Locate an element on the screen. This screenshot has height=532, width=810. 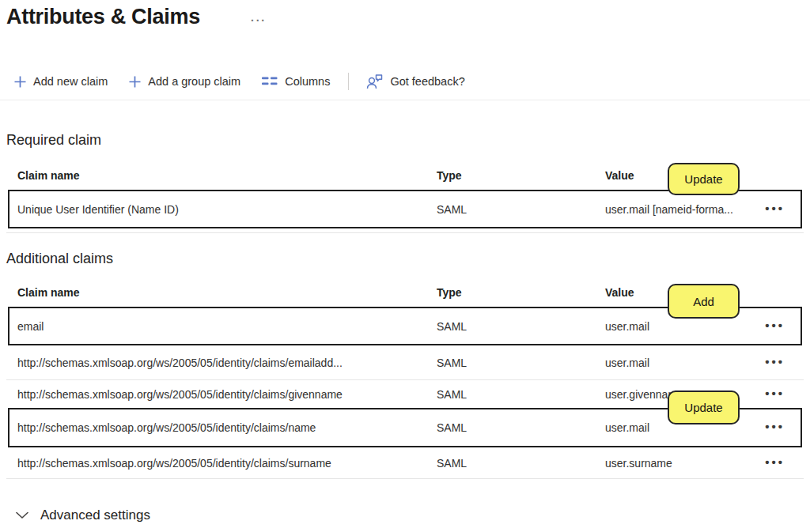
advanced-settings-toggle: Advanced settings is located at coordinates (83, 515).